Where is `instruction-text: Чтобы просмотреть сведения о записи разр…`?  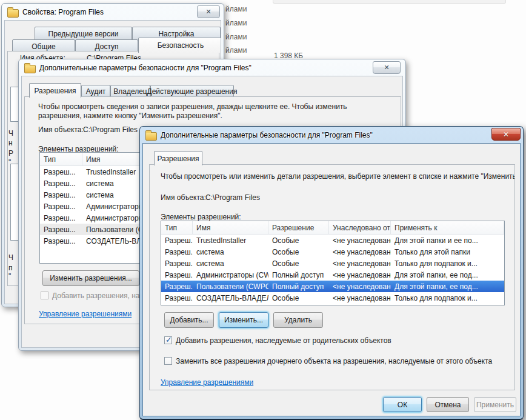 instruction-text: Чтобы просмотреть сведения о записи разр… is located at coordinates (208, 112).